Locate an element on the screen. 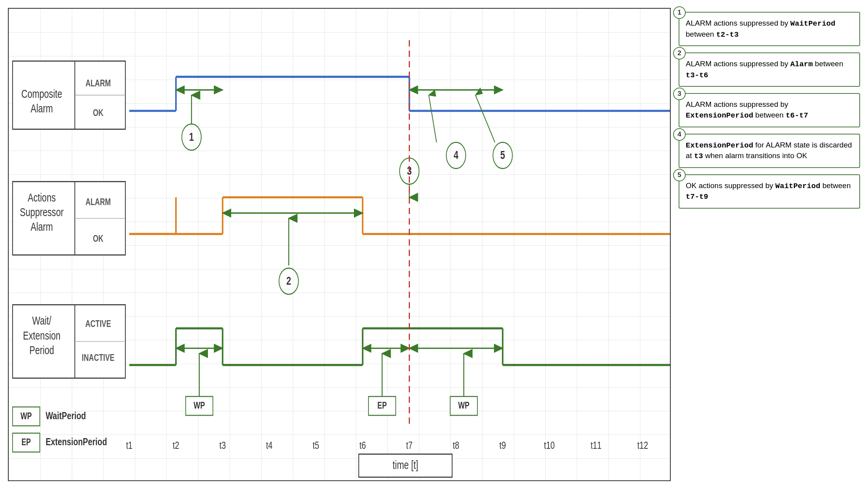 This screenshot has height=489, width=868. annotation-number-4: 4 is located at coordinates (679, 134).